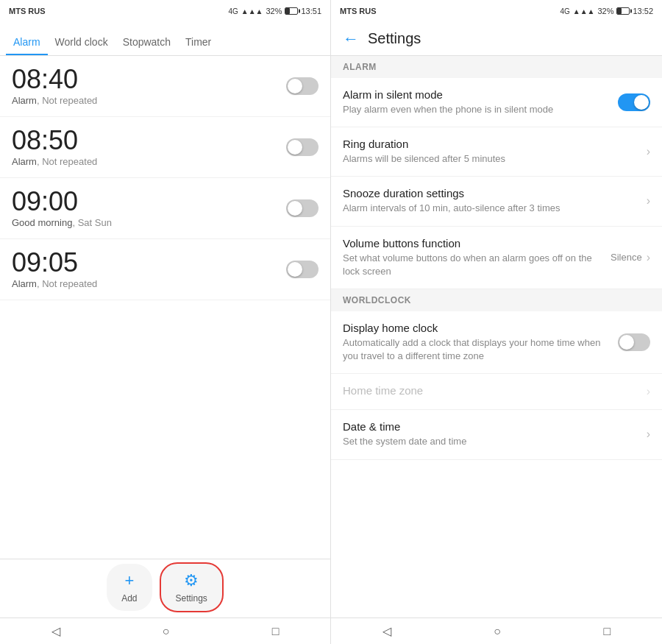 Image resolution: width=662 pixels, height=644 pixels. Describe the element at coordinates (480, 328) in the screenshot. I see `settings-display-home-clock-title: Display home clock` at that location.